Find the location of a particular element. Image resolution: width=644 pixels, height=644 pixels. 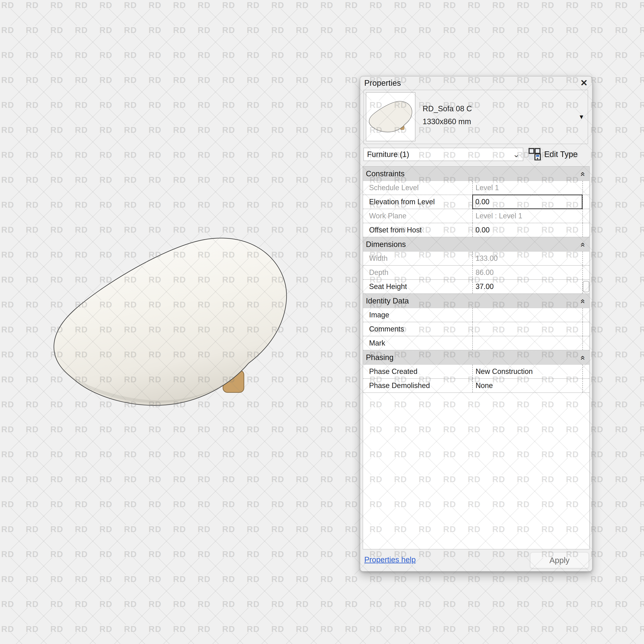

associate-parameter-button is located at coordinates (586, 287).